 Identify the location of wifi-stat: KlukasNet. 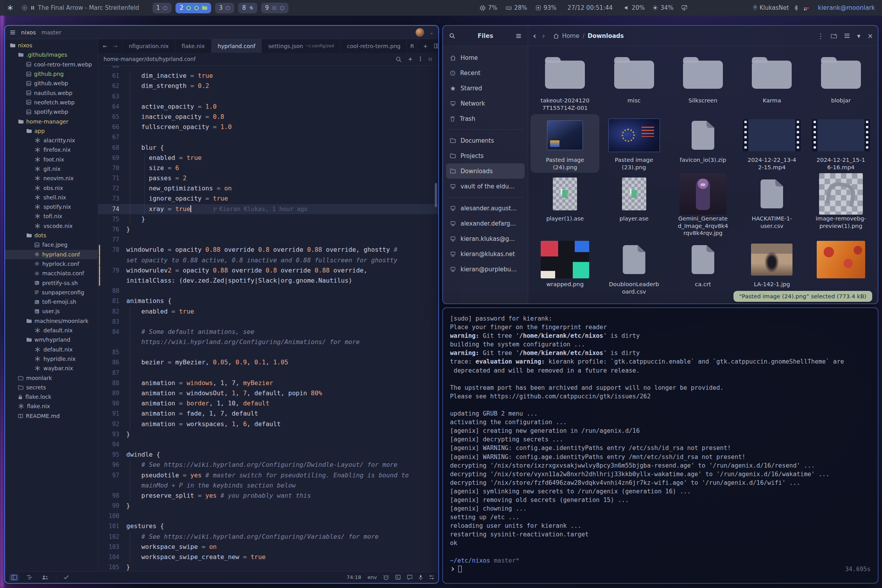
(771, 8).